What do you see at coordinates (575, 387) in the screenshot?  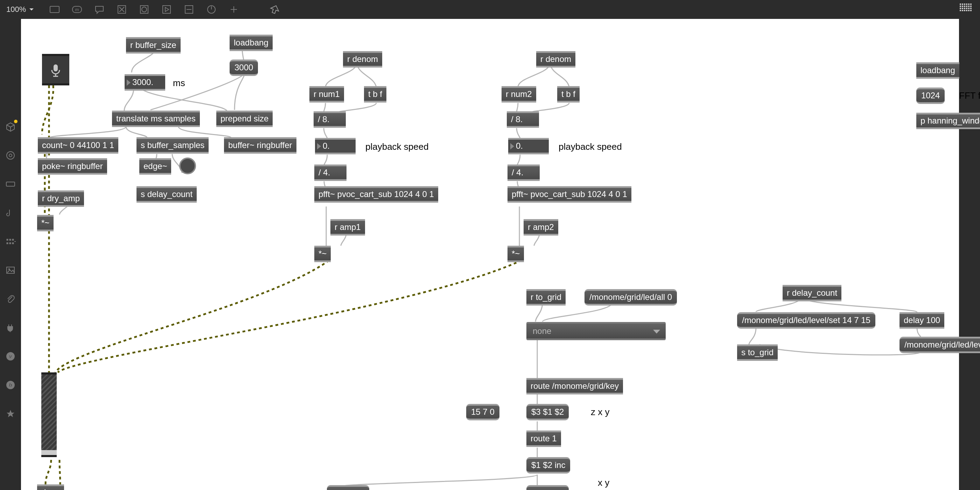 I see `obj-route-key: route /monome/grid/key` at bounding box center [575, 387].